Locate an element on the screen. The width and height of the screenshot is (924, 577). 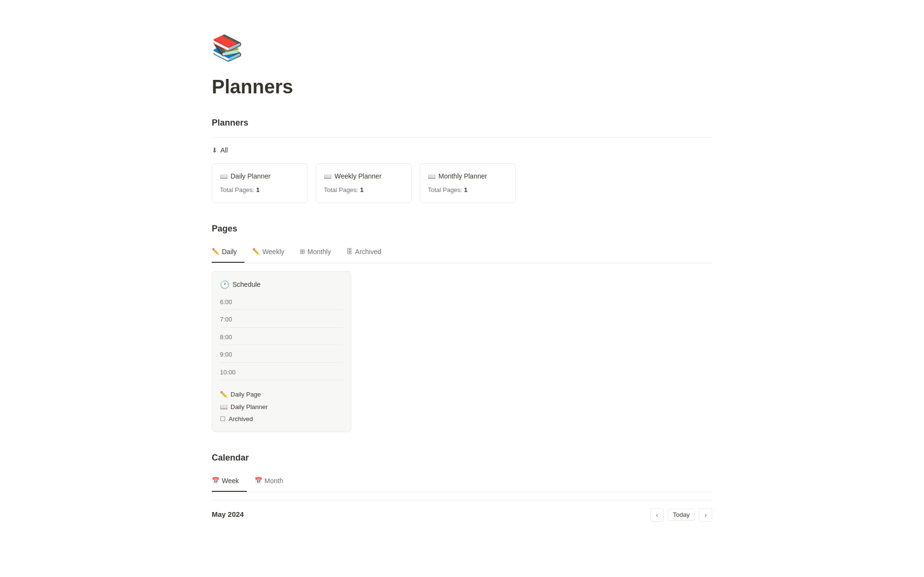
calendar-week-icon: 📅 is located at coordinates (216, 481).